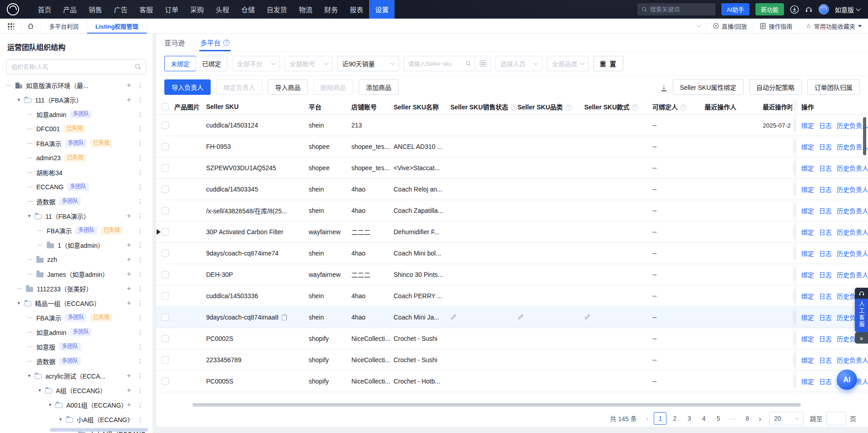 This screenshot has height=433, width=868. I want to click on page-number-button: 2, so click(675, 418).